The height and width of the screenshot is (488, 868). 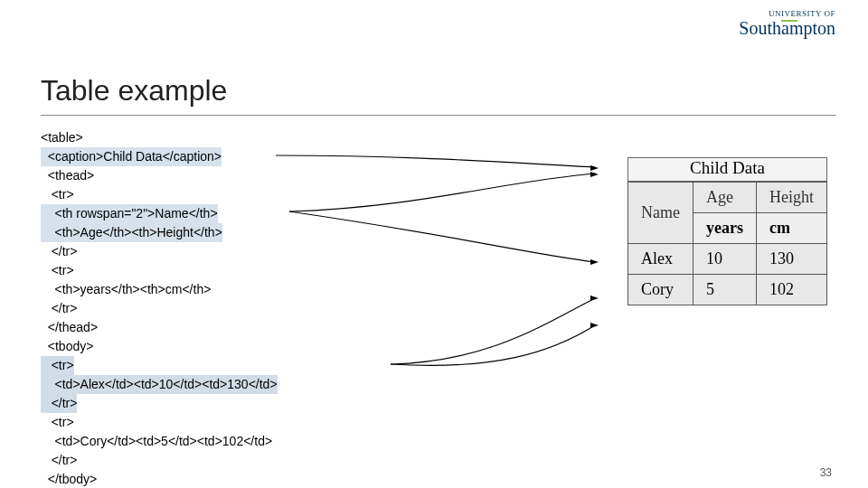 I want to click on page-number: 33, so click(x=826, y=473).